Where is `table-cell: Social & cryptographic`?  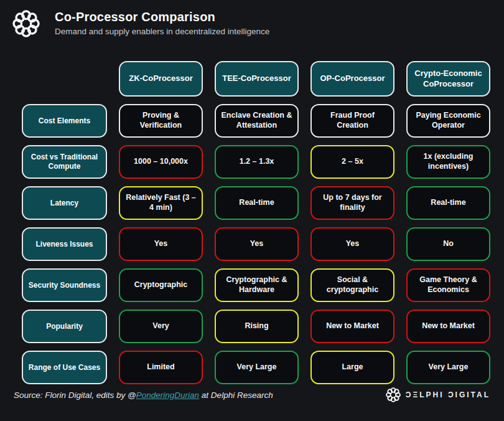 table-cell: Social & cryptographic is located at coordinates (352, 285).